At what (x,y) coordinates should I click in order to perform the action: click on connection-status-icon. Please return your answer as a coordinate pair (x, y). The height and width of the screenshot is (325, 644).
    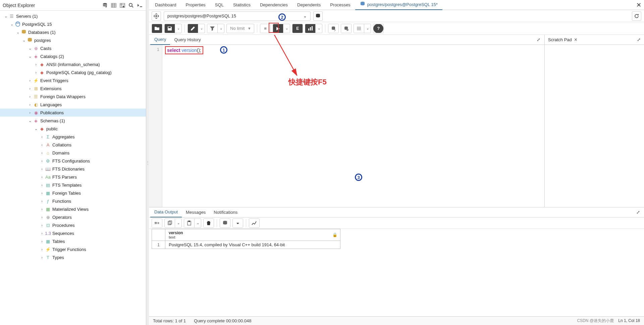
    Looking at the image, I should click on (156, 16).